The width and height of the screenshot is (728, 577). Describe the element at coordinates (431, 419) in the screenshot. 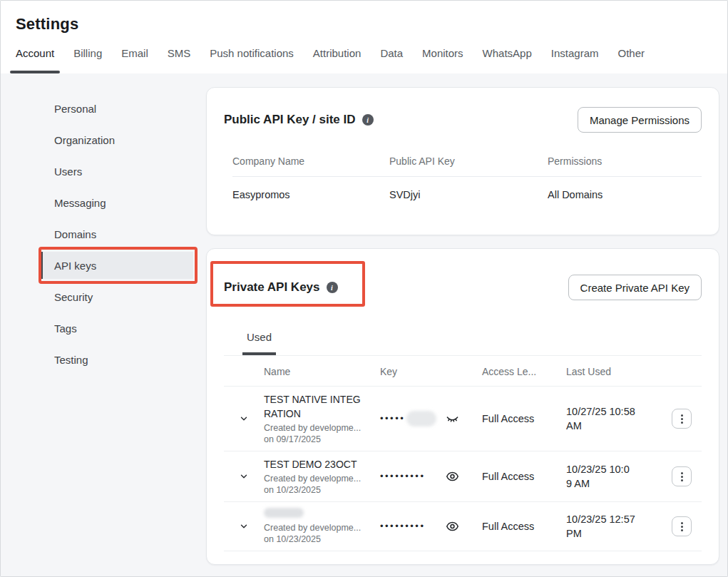

I see `key-value-cell: •••••` at that location.